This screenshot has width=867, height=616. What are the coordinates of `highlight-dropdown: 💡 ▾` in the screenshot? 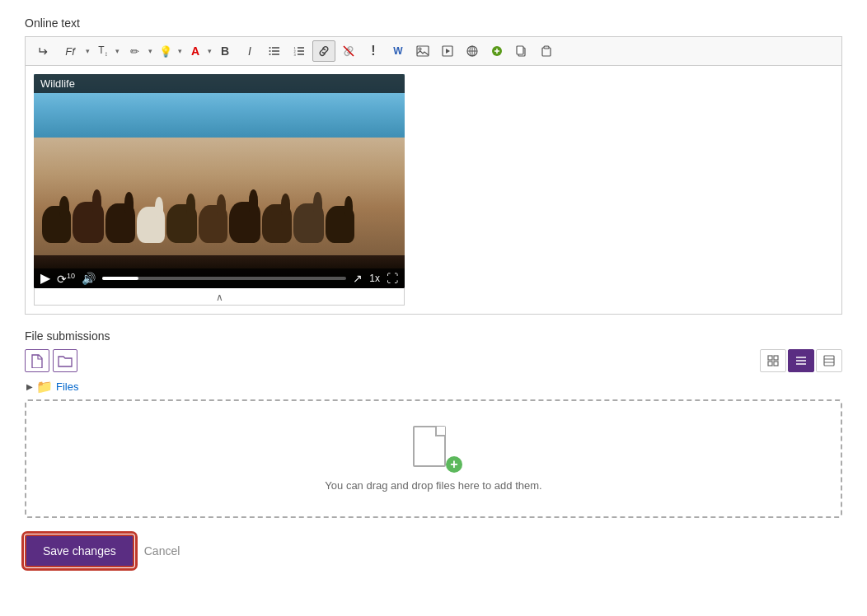 It's located at (168, 51).